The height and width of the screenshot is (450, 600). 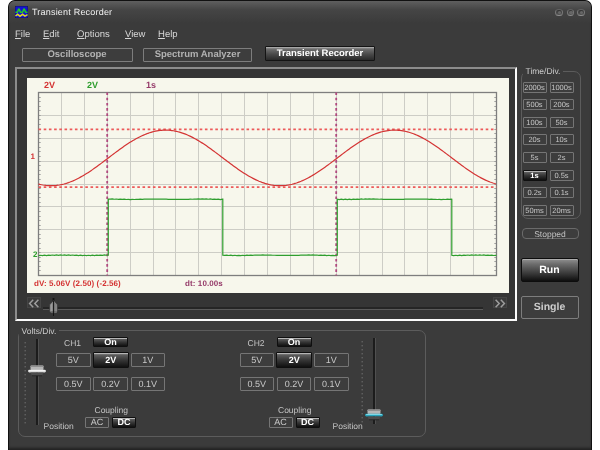 I want to click on ch2-position-label: Position, so click(x=348, y=426).